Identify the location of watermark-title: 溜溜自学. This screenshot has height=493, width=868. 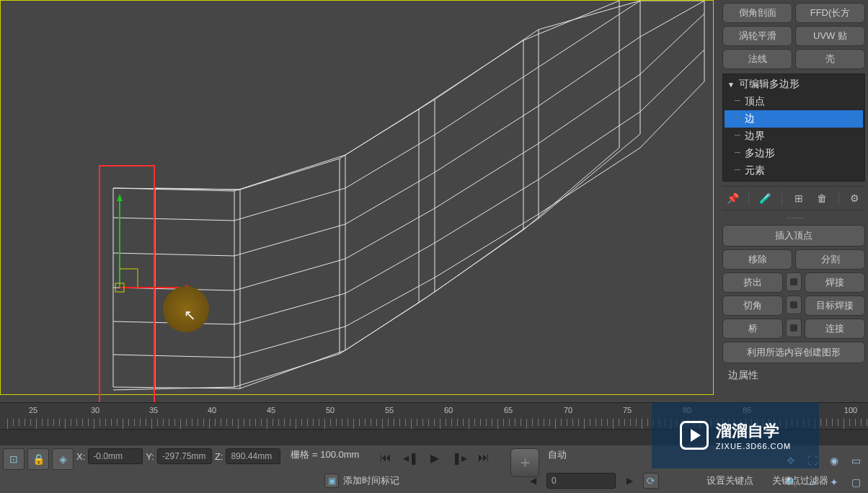
(753, 431).